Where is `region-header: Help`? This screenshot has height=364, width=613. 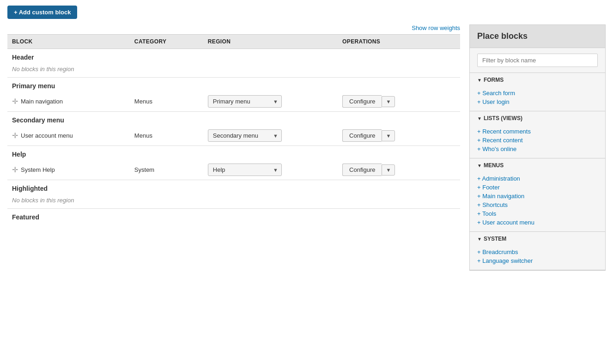
region-header: Help is located at coordinates (234, 153).